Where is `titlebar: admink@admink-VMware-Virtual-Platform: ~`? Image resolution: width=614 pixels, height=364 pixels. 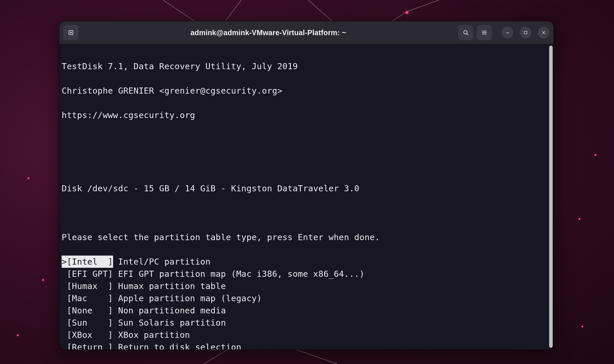
titlebar: admink@admink-VMware-Virtual-Platform: ~ is located at coordinates (306, 33).